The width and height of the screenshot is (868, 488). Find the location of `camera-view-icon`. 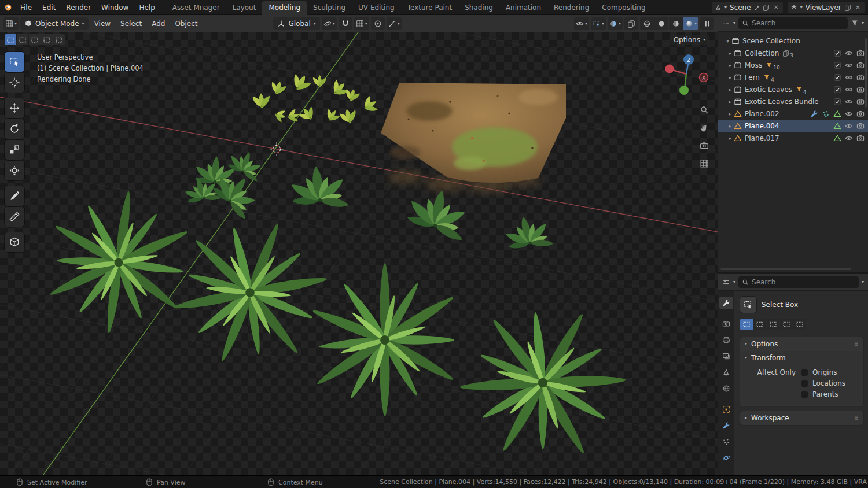

camera-view-icon is located at coordinates (704, 146).